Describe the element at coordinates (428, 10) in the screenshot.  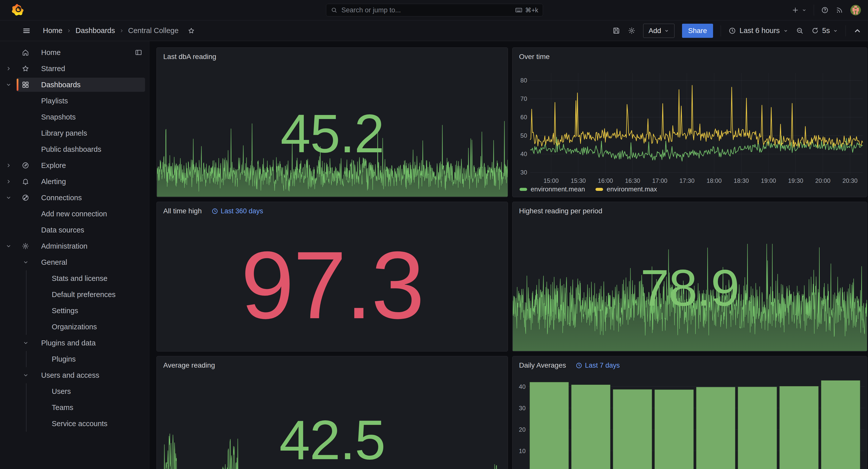
I see `search-input` at that location.